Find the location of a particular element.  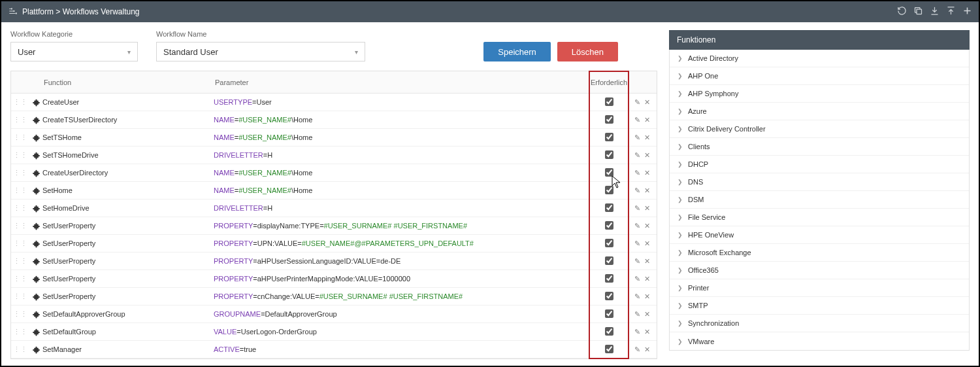

function-category-label: DSM is located at coordinates (696, 200).